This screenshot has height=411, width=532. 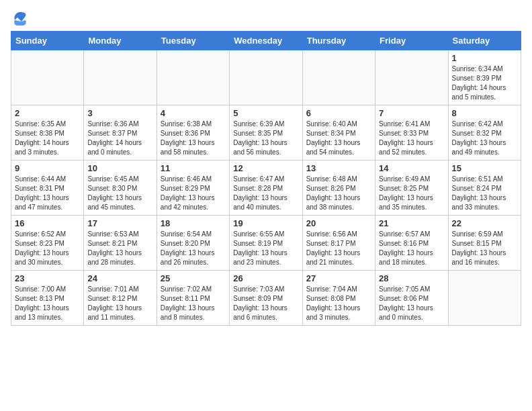 What do you see at coordinates (266, 298) in the screenshot?
I see `calendar-cell: 26Sunrise: 7:03 AM Sunset: 8:09 PM Dayli…` at bounding box center [266, 298].